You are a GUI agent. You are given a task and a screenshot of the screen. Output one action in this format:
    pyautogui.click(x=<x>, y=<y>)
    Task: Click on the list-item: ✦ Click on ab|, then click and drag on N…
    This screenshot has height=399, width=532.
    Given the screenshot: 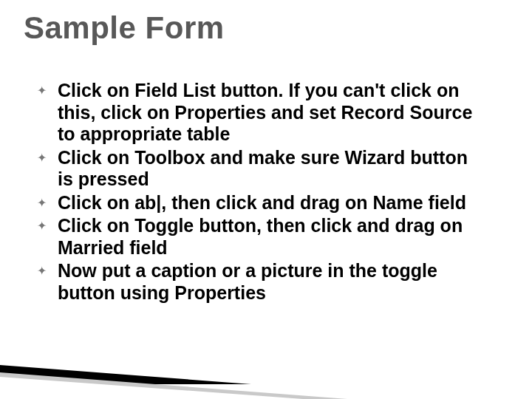 What is the action you would take?
    pyautogui.click(x=262, y=203)
    